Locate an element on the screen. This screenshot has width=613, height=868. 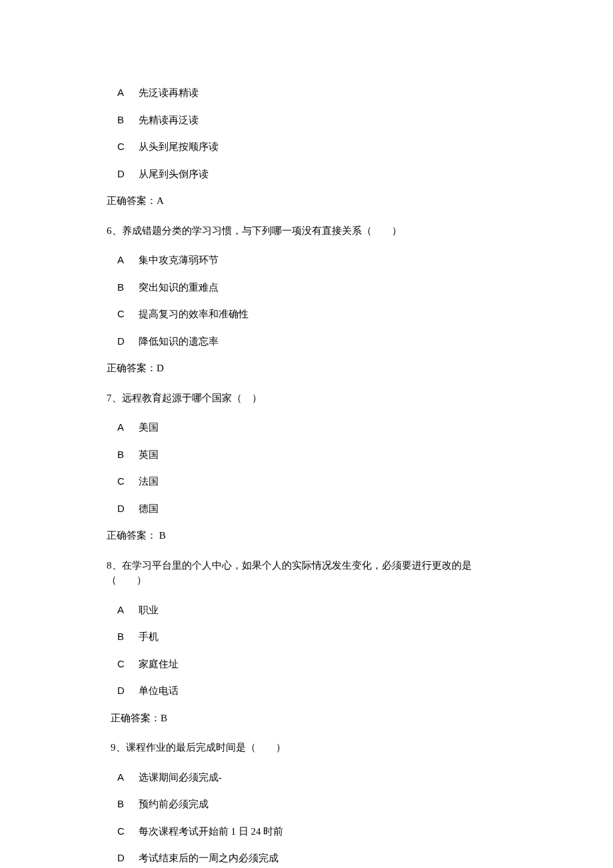
option-c: C 提高复习的效率和准确性 is located at coordinates (312, 315).